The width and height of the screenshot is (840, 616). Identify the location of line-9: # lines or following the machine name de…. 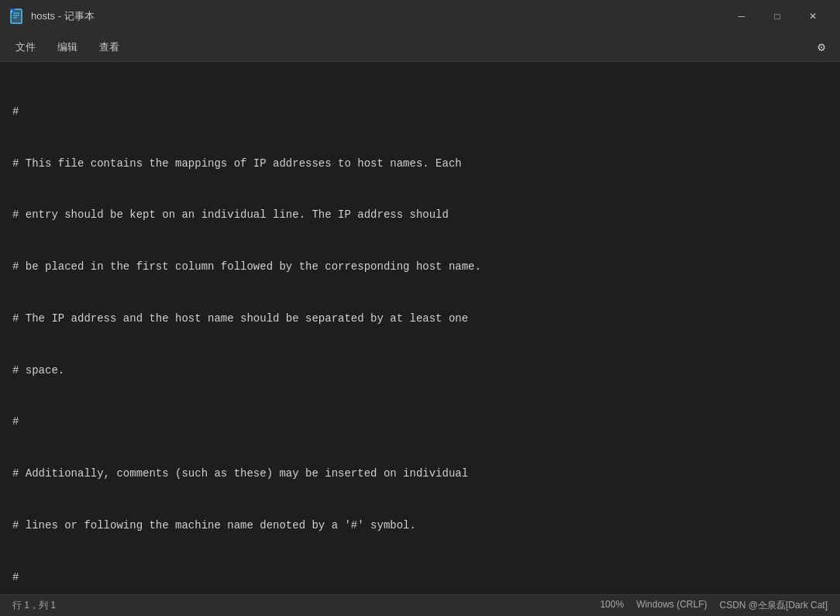
(420, 525).